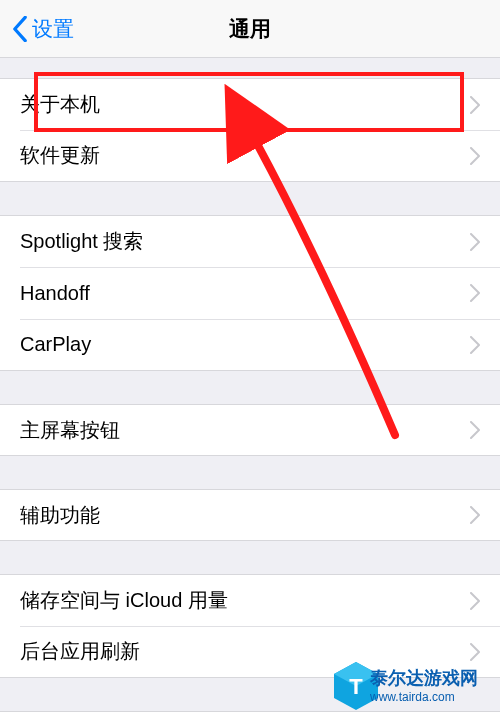  Describe the element at coordinates (245, 344) in the screenshot. I see `settings-row-label: CarPlay` at that location.